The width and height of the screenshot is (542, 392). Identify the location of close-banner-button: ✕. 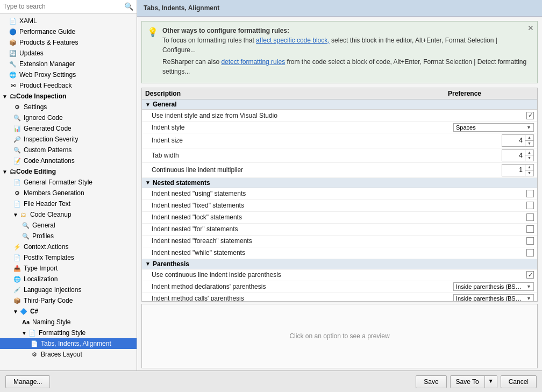
(531, 28).